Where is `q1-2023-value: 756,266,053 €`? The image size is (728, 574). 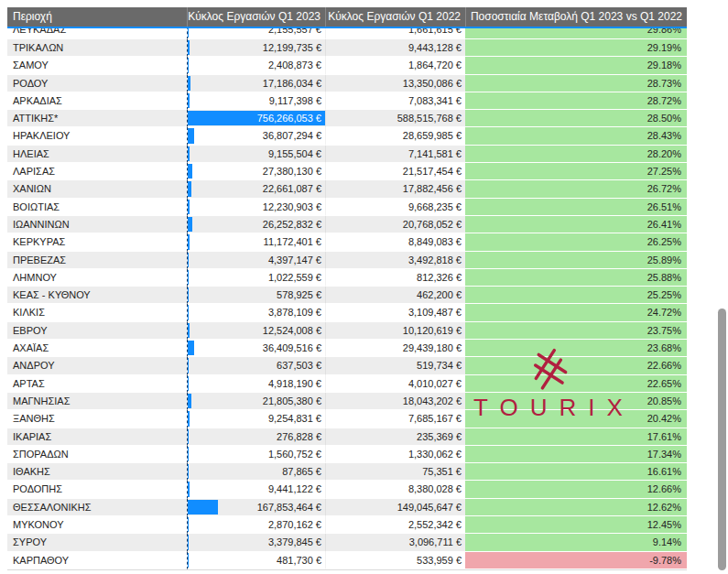 q1-2023-value: 756,266,053 € is located at coordinates (289, 118).